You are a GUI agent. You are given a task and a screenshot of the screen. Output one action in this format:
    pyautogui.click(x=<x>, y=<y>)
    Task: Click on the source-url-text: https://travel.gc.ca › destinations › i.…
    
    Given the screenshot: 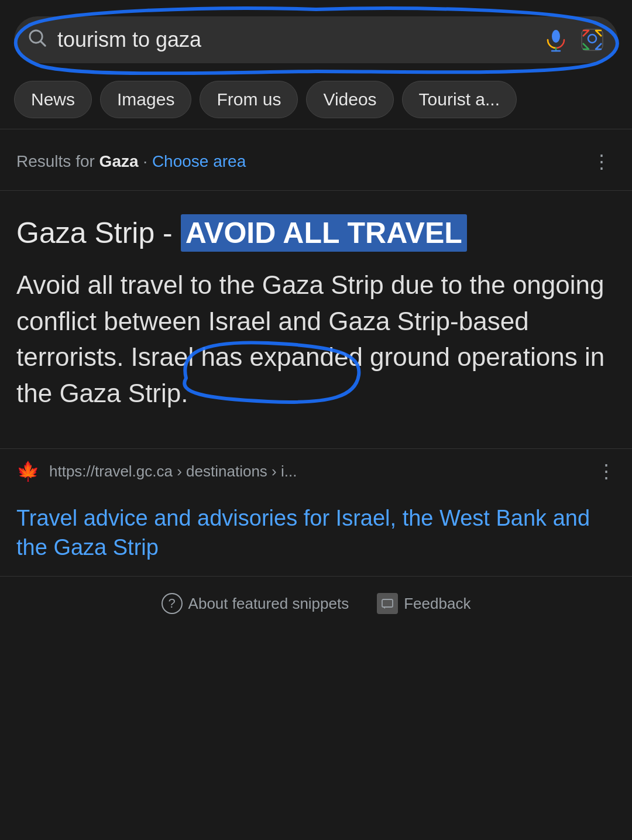 What is the action you would take?
    pyautogui.click(x=173, y=472)
    